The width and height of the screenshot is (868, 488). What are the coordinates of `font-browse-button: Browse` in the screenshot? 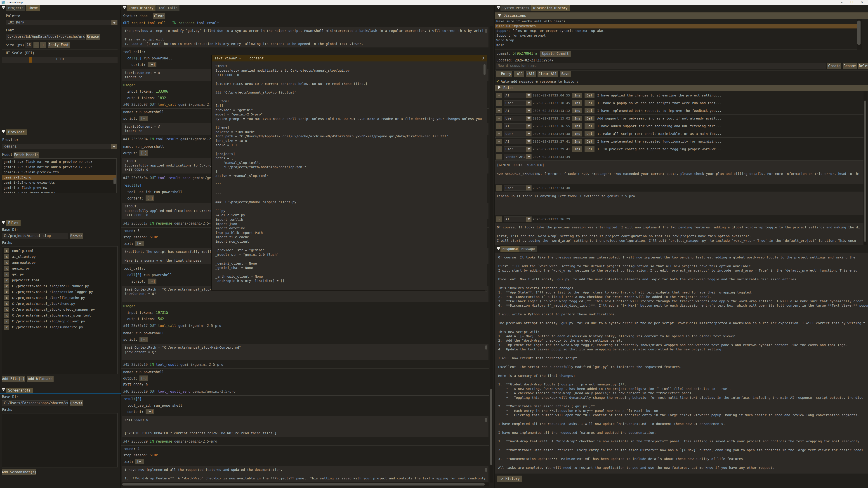 It's located at (93, 37).